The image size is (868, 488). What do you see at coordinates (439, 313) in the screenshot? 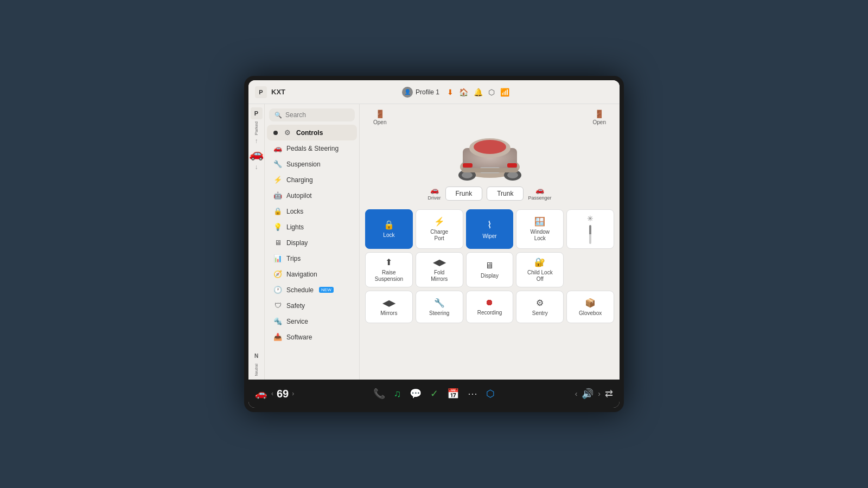
I see `steering-label: Steering` at bounding box center [439, 313].